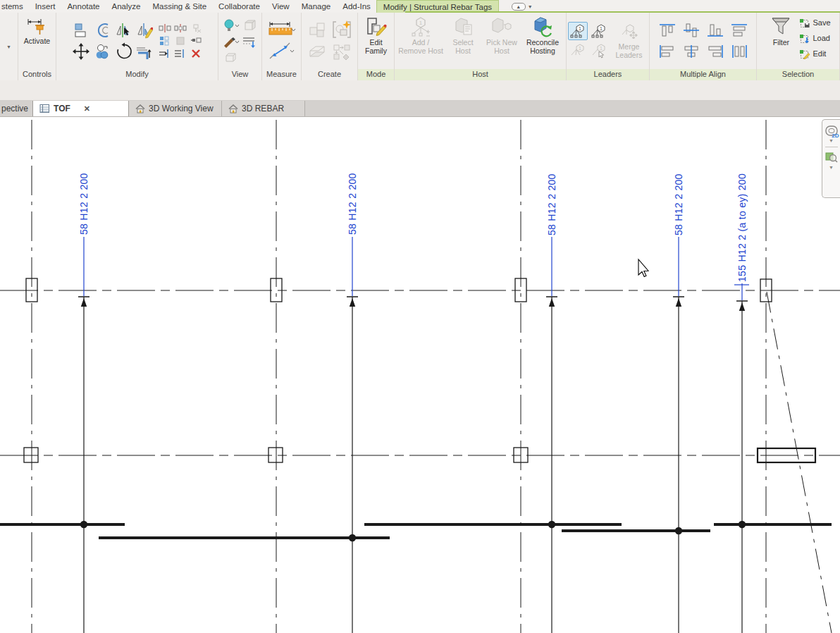 Image resolution: width=840 pixels, height=633 pixels. I want to click on hide-isolate-icon, so click(231, 58).